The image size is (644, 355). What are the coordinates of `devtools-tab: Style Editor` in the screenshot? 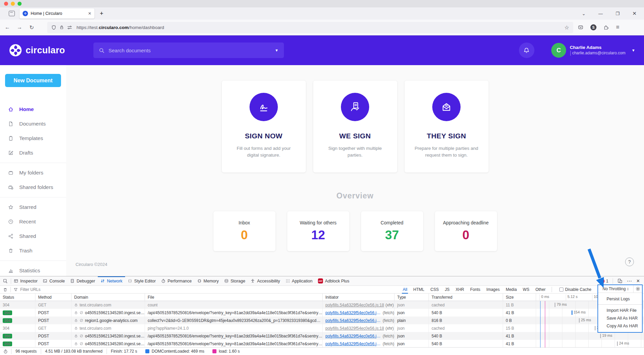 It's located at (142, 281).